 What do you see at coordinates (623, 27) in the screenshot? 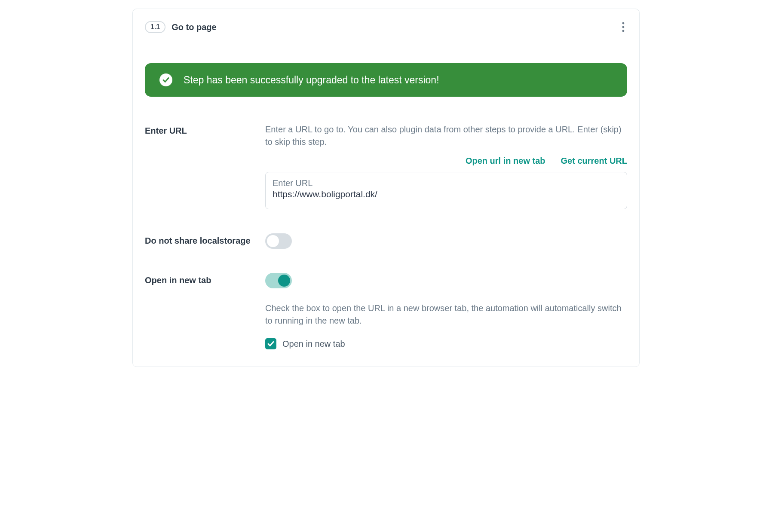
I see `more-vertical-icon` at bounding box center [623, 27].